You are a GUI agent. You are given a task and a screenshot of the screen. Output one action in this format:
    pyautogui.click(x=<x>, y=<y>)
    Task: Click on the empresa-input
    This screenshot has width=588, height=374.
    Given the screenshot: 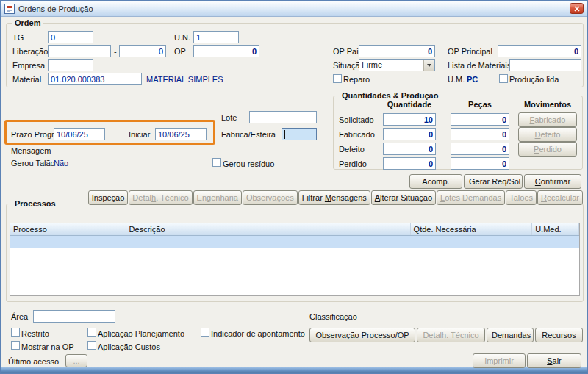 What is the action you would take?
    pyautogui.click(x=71, y=65)
    